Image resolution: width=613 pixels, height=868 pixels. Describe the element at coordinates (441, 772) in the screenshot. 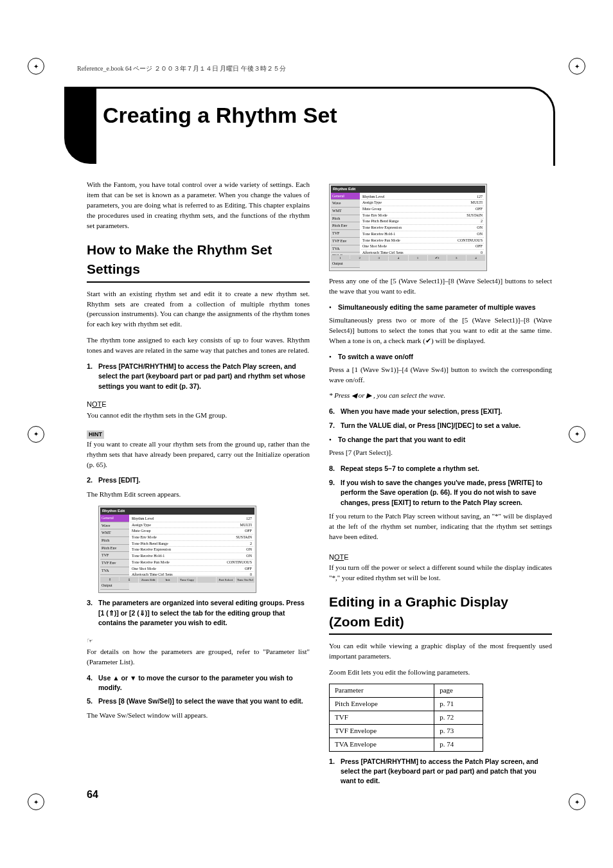

I see `zoom-step-1: 1. Press [PATCH/RHYTHM] to access the Pa…` at that location.